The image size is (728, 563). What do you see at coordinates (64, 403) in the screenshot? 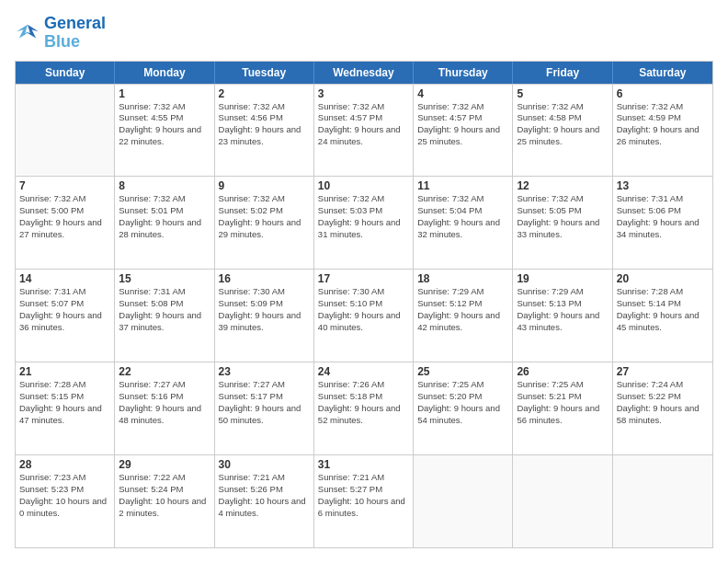
I see `day-info: Sunrise: 7:28 AMSunset: 5:15 PMDaylight:…` at bounding box center [64, 403].